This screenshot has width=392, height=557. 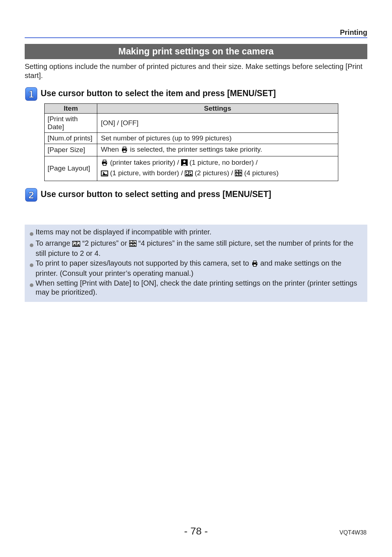 I want to click on header-section: Printing, so click(x=196, y=33).